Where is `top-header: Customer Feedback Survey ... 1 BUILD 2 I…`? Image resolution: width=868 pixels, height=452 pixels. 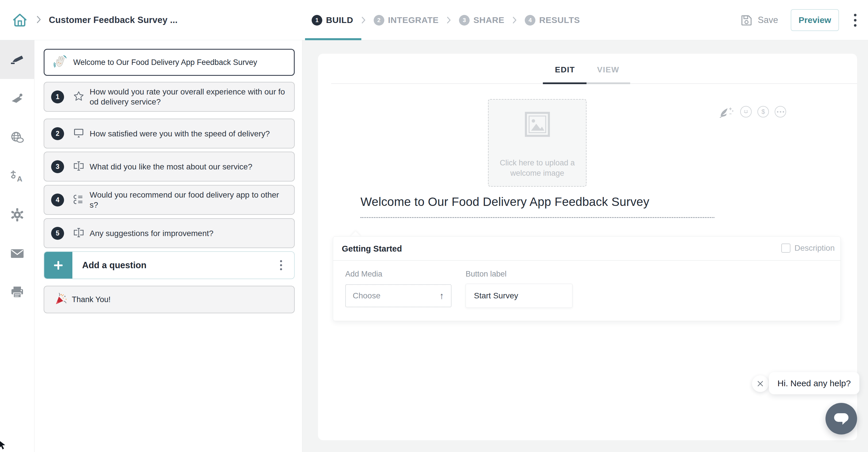 top-header: Customer Feedback Survey ... 1 BUILD 2 I… is located at coordinates (434, 20).